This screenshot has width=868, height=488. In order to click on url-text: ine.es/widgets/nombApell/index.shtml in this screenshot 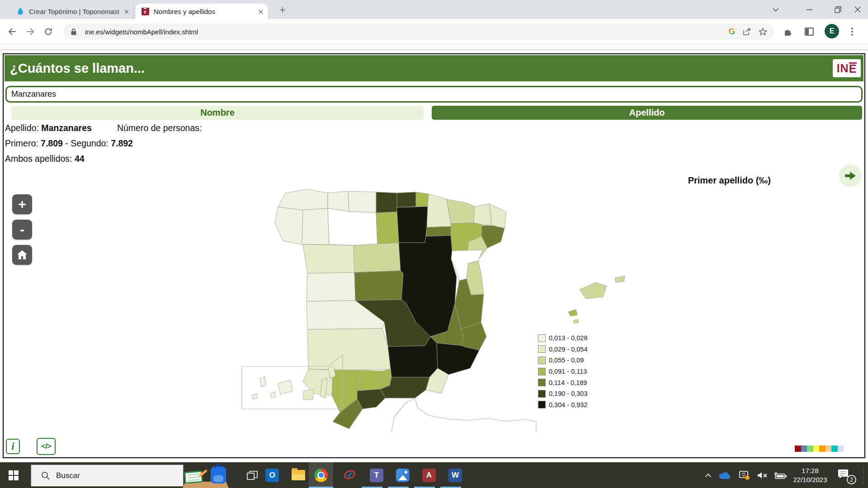, I will do `click(405, 32)`.